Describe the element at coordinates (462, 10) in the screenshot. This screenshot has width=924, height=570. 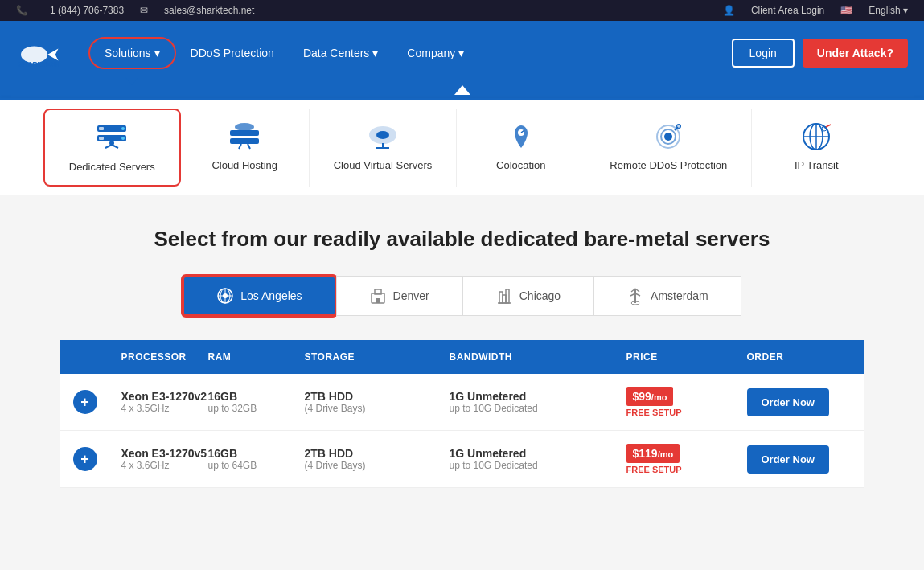
I see `top-bar: 📞 +1 (844) 706-7383 ✉ sales@sharktech.ne…` at that location.